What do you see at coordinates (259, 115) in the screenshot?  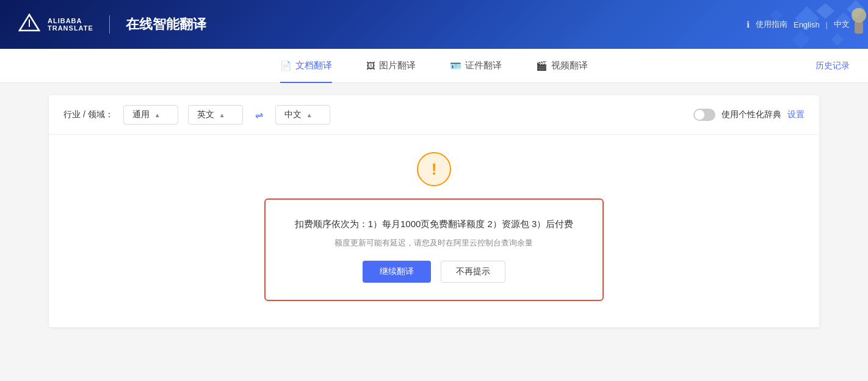 I see `swap-language-icon: ⇌` at bounding box center [259, 115].